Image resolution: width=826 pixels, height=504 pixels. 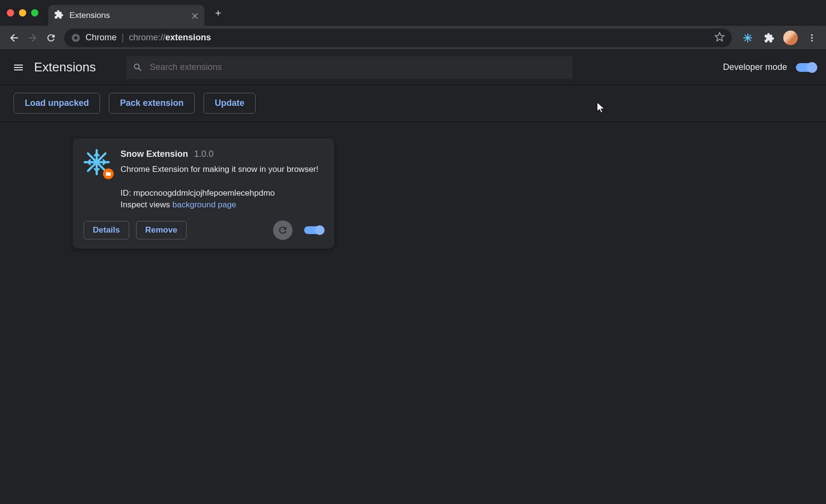 I want to click on search-input, so click(x=358, y=67).